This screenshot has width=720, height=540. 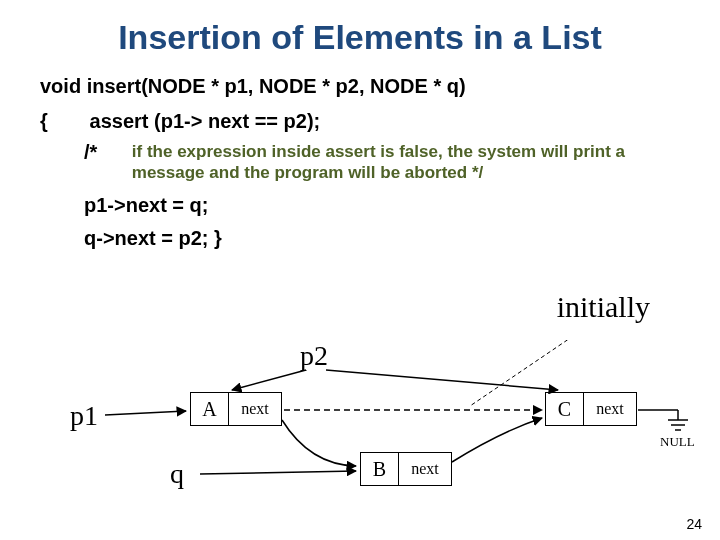 What do you see at coordinates (402, 162) in the screenshot?
I see `comment-text: if the expression inside assert is false…` at bounding box center [402, 162].